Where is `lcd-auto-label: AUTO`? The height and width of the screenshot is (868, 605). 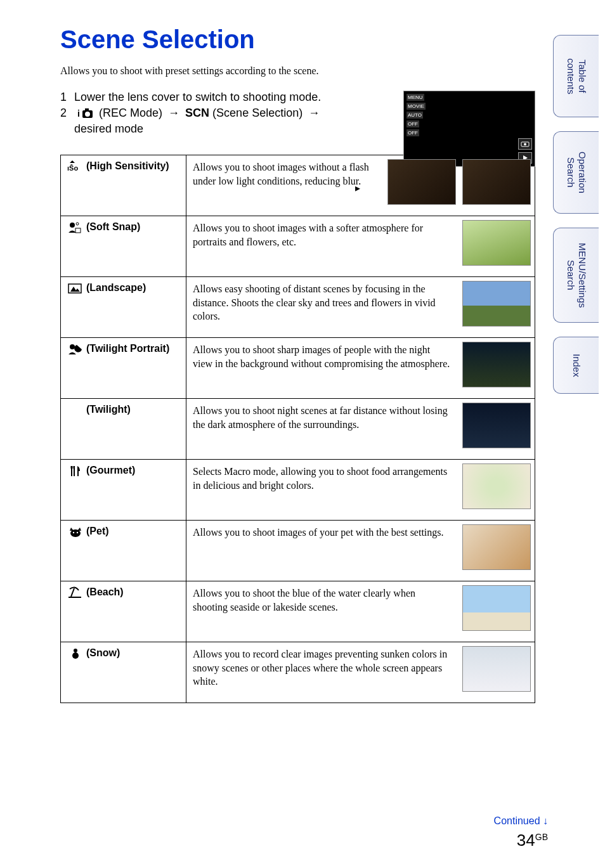
lcd-auto-label: AUTO is located at coordinates (415, 115).